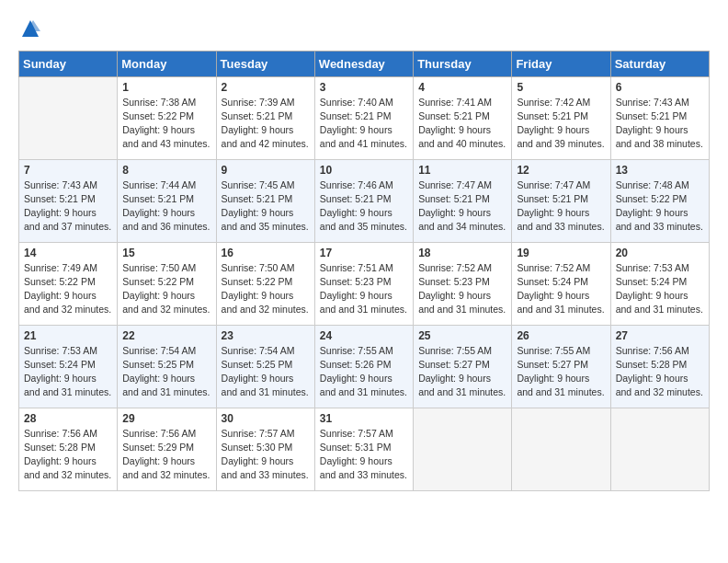  What do you see at coordinates (364, 282) in the screenshot?
I see `sunset-text: Sunset: 5:23 PM` at bounding box center [364, 282].